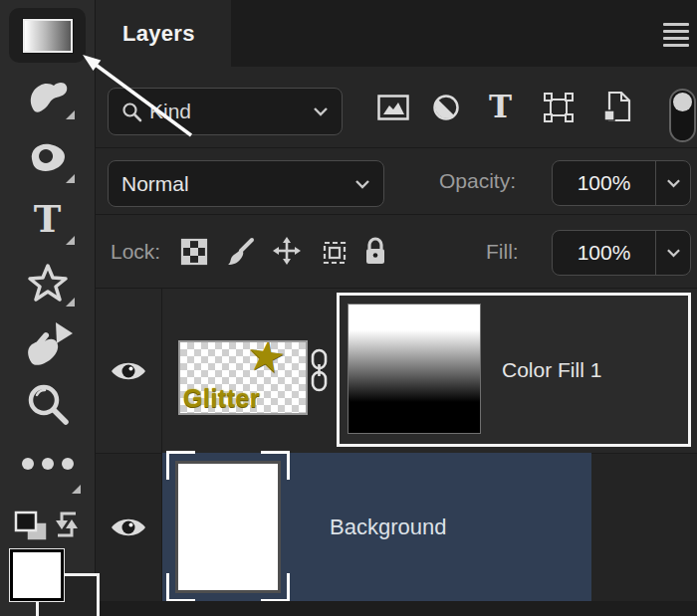  What do you see at coordinates (396, 107) in the screenshot?
I see `filter-bar: Kind T` at bounding box center [396, 107].